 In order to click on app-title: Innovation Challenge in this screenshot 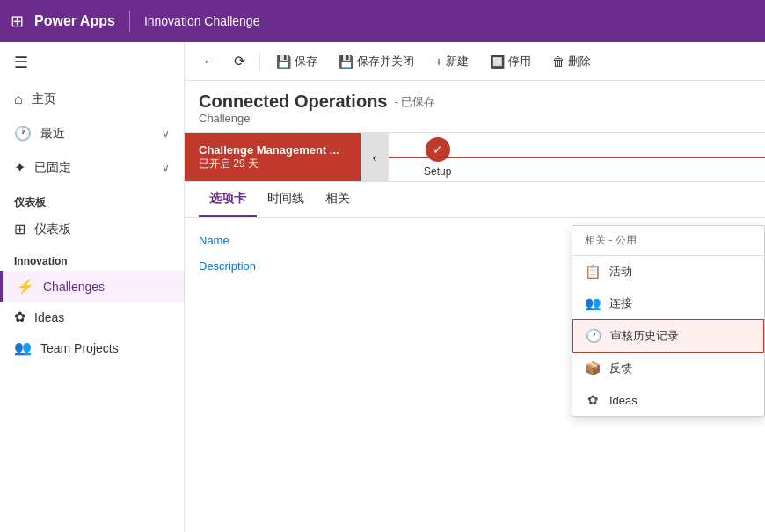, I will do `click(202, 21)`.